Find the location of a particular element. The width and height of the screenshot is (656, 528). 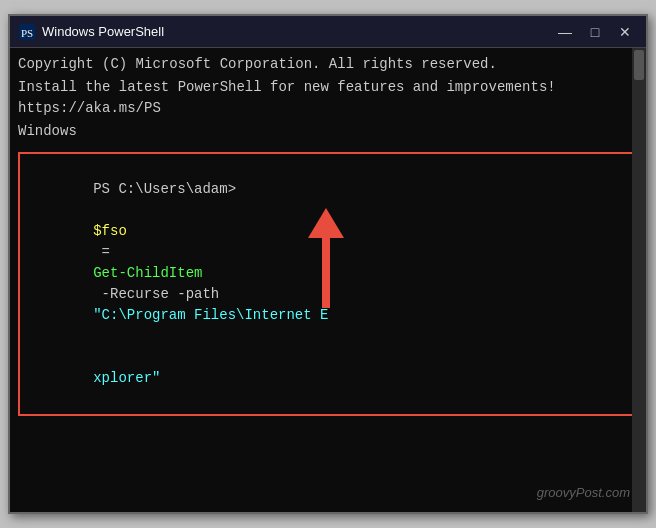

command-assign: = is located at coordinates (106, 252).